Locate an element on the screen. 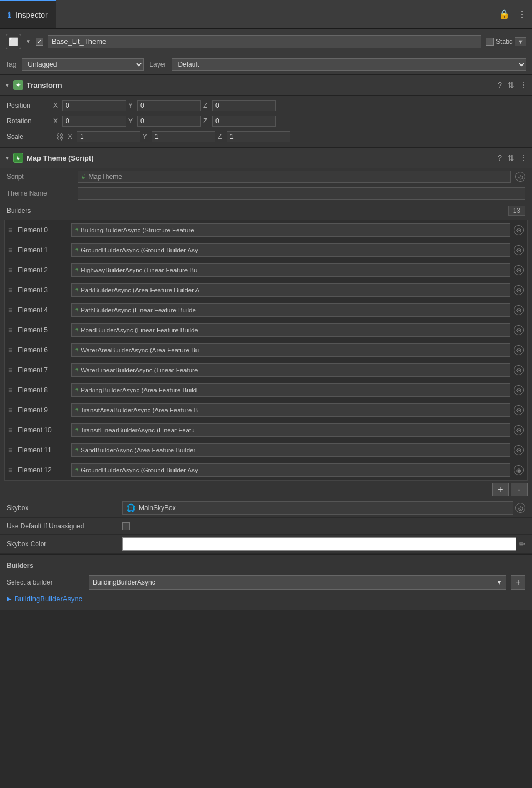 This screenshot has height=788, width=532. map-theme-actions: ? ⇅ ⋮ is located at coordinates (513, 158).